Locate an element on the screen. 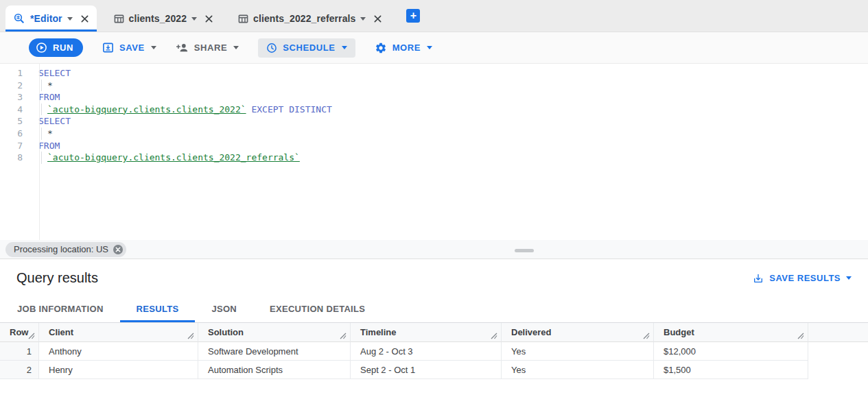 Image resolution: width=868 pixels, height=397 pixels. table-row: 1AnthonySoftware DevelopmentAug 2 - Oct … is located at coordinates (434, 351).